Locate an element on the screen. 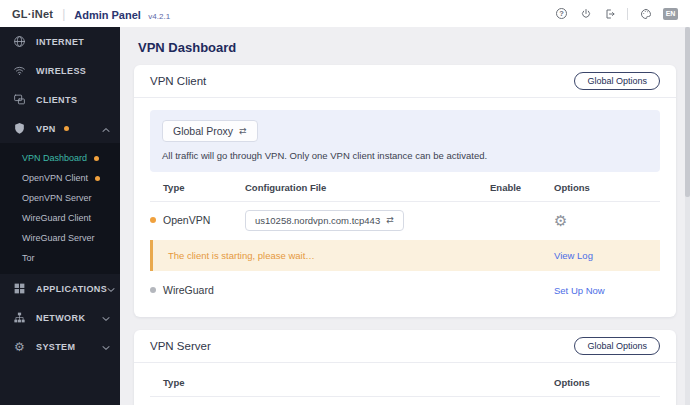 The image size is (690, 405). sidebar-item-wireguard-server: WireGuard Server is located at coordinates (60, 238).